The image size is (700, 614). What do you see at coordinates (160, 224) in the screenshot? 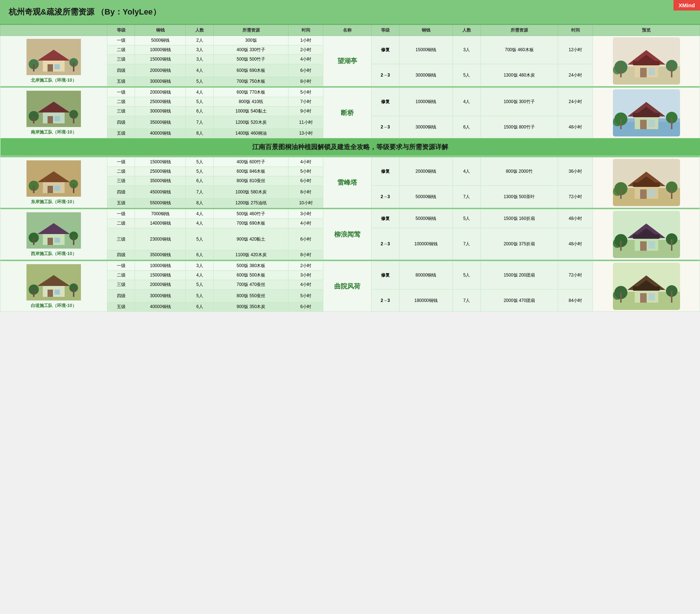
I see `cell-copper: 14000铜钱` at bounding box center [160, 224].